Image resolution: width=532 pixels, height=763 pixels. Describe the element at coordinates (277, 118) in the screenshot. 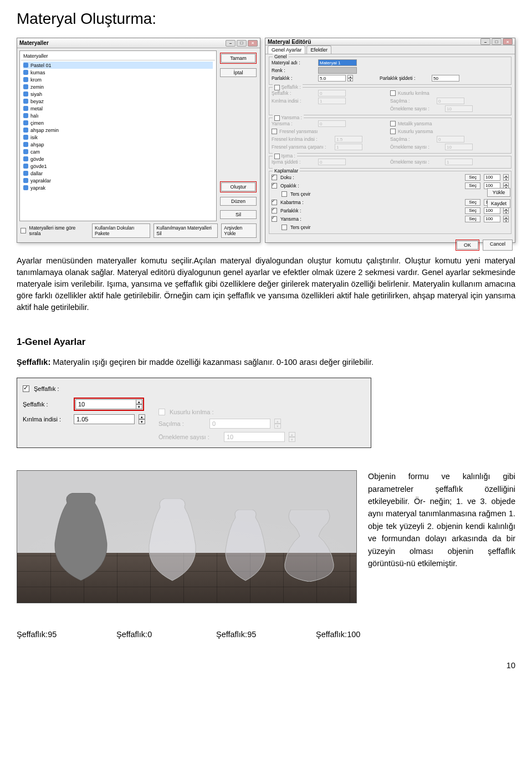

I see `yansima-group-checkbox` at that location.